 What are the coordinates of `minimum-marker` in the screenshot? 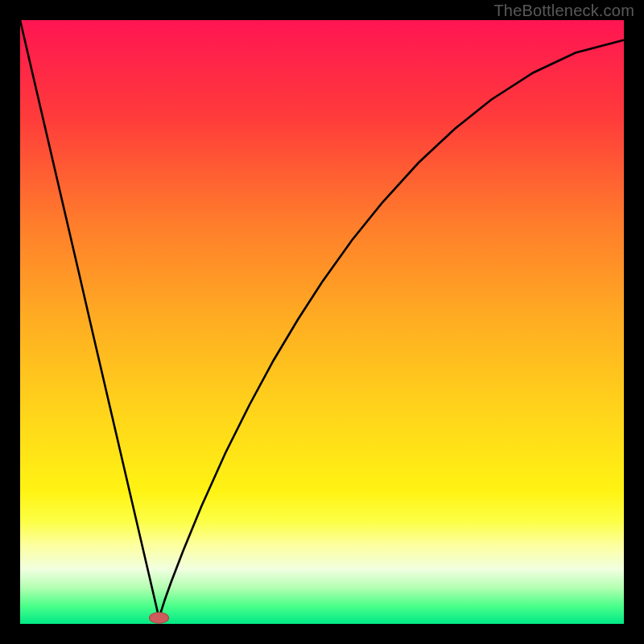 It's located at (159, 618).